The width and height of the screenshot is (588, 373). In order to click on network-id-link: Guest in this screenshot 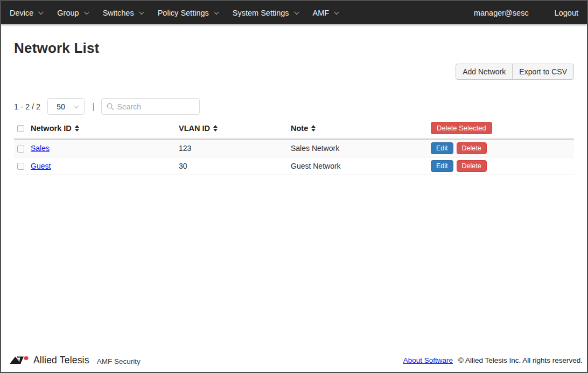, I will do `click(41, 166)`.